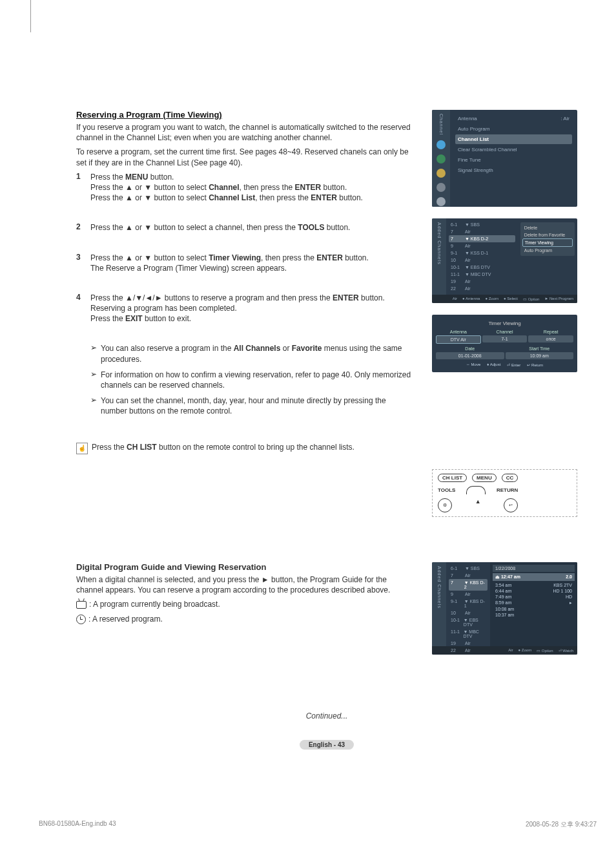  I want to click on guide-program-row: 8:59 am▸, so click(533, 603).